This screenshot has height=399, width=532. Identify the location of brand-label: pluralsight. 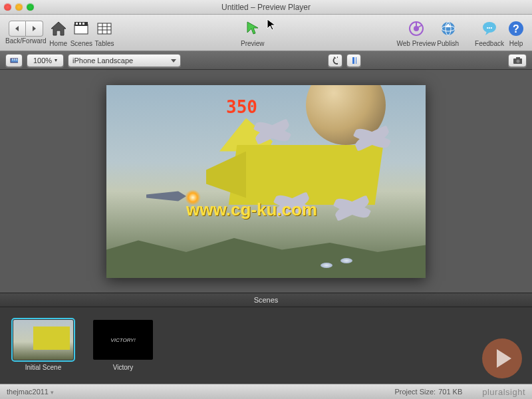
(504, 392).